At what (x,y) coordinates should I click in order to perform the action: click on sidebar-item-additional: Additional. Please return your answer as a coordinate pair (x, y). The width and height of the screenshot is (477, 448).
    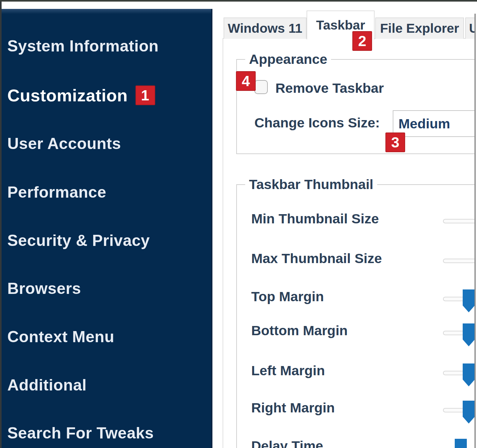
    Looking at the image, I should click on (47, 385).